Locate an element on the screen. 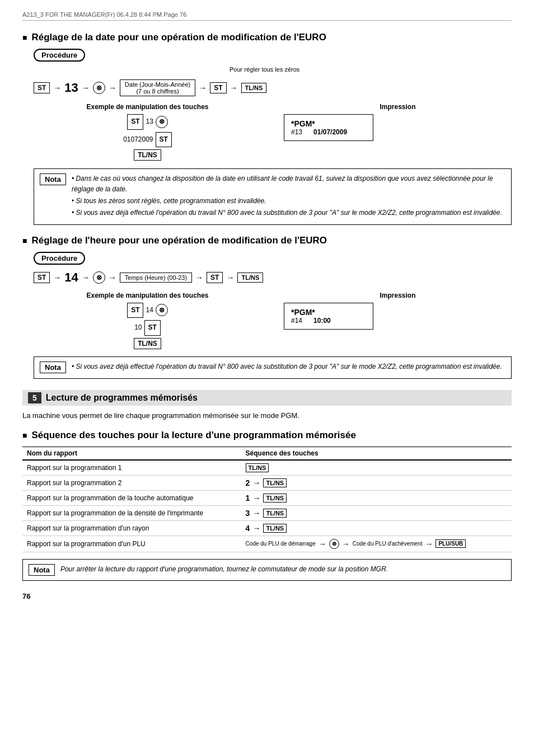 This screenshot has width=534, height=756. table-row: Rapport sur la programmation d'un PLU Co… is located at coordinates (267, 544).